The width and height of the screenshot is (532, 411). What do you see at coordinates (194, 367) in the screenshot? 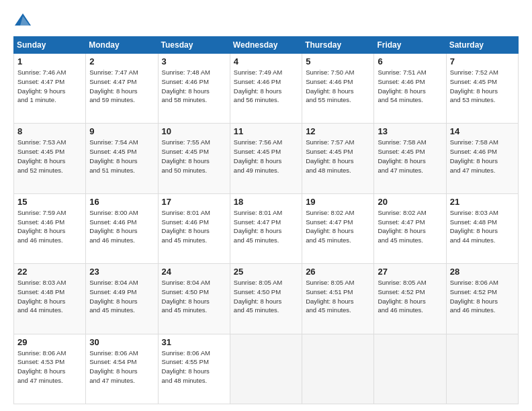
I see `day-info: Sunrise: 8:06 AMSunset: 4:55 PMDaylight:…` at bounding box center [194, 367].